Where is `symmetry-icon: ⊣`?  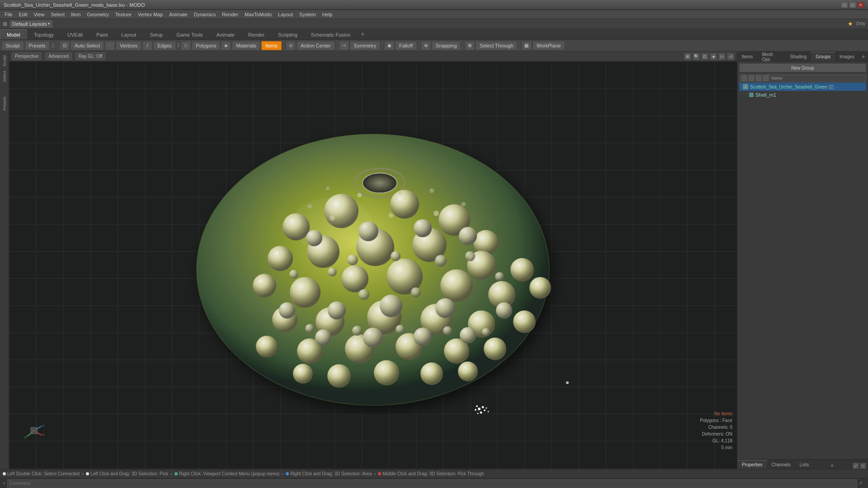 symmetry-icon: ⊣ is located at coordinates (344, 46).